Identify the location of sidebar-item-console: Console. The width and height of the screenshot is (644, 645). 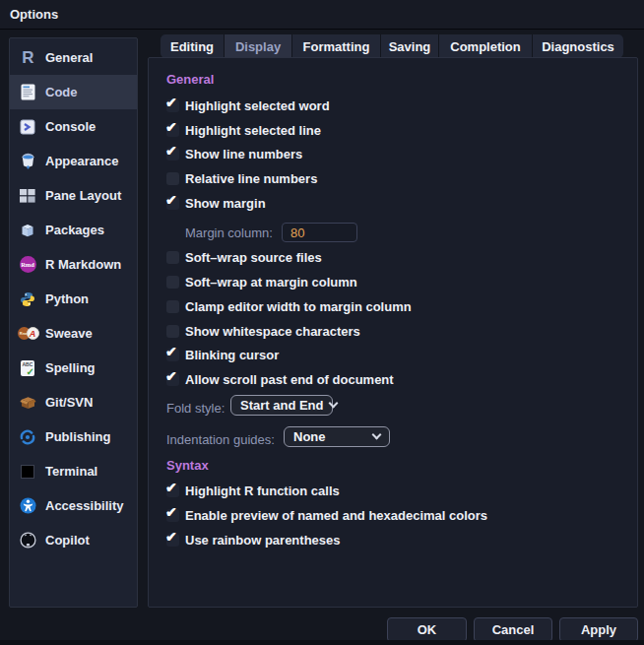
(73, 126).